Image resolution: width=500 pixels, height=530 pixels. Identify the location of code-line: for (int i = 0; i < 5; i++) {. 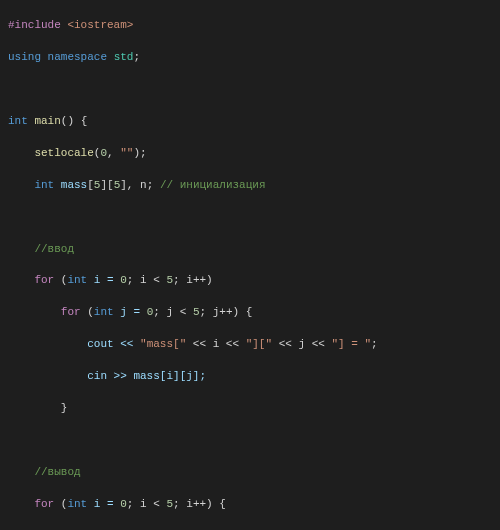
(254, 505).